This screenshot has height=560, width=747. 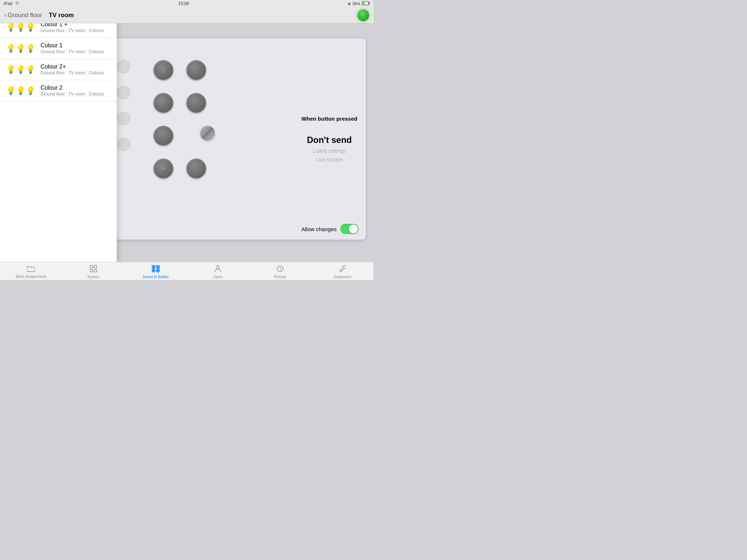 I want to click on popover-item-4-content: Colour 2 Ground floor : TV room, so click(x=72, y=90).